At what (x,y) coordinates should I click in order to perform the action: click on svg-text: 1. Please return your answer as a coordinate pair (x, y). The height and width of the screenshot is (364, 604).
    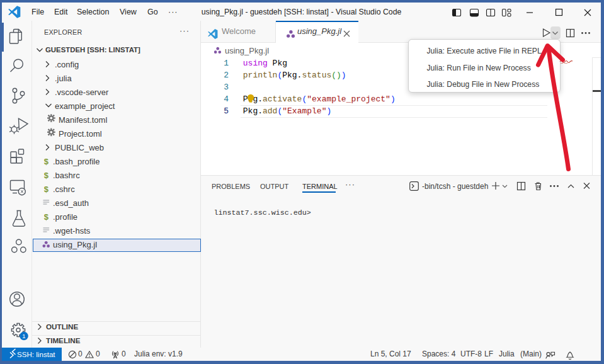
    Looking at the image, I should click on (24, 336).